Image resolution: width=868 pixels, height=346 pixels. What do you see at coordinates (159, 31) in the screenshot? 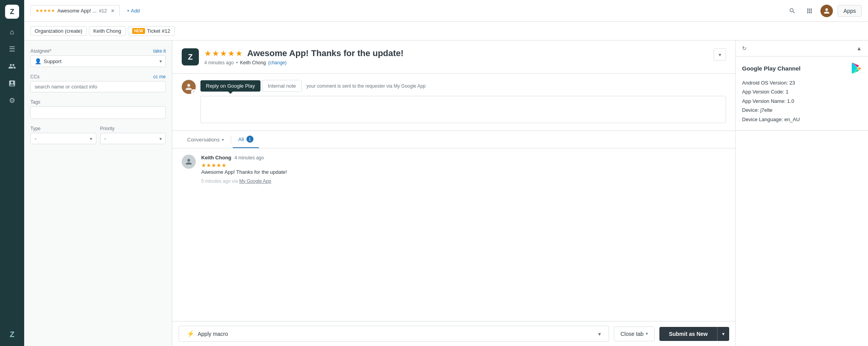
I see `ticket-label: Ticket #12` at bounding box center [159, 31].